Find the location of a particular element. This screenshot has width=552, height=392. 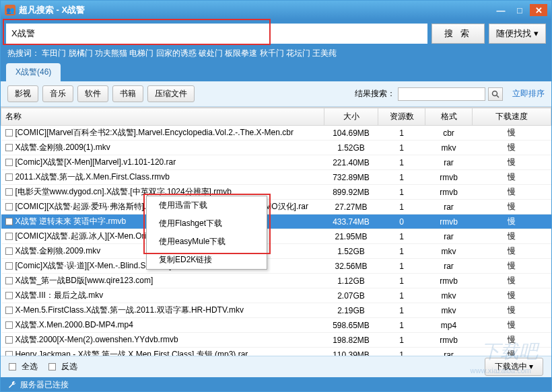

table-row: X战警 逆转未来 英语中字.rmvb433.74MB0rmvb慢 is located at coordinates (276, 222).